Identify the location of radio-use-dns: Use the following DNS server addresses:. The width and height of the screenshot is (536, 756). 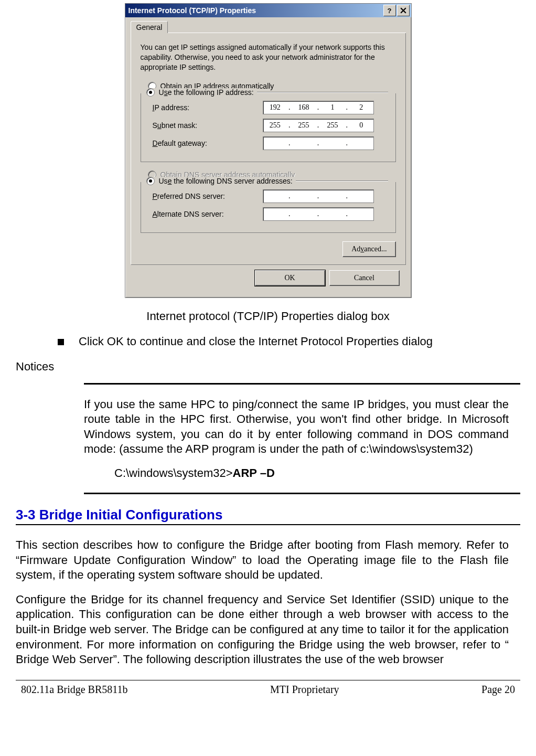
(221, 181).